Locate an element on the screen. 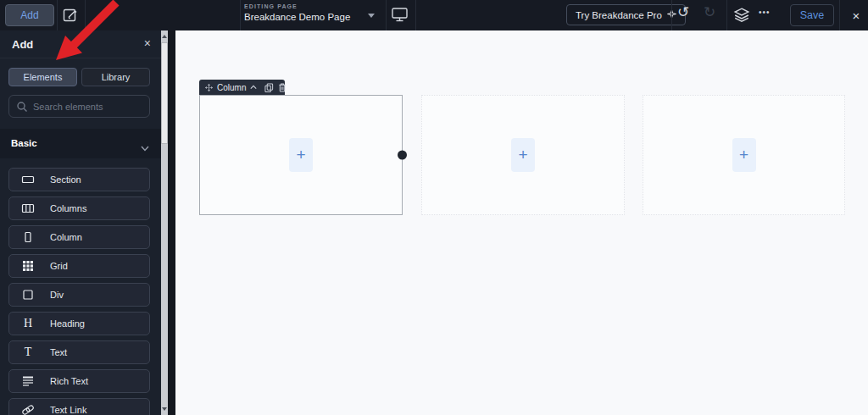 This screenshot has width=868, height=415. element-item-heading: H Heading is located at coordinates (80, 324).